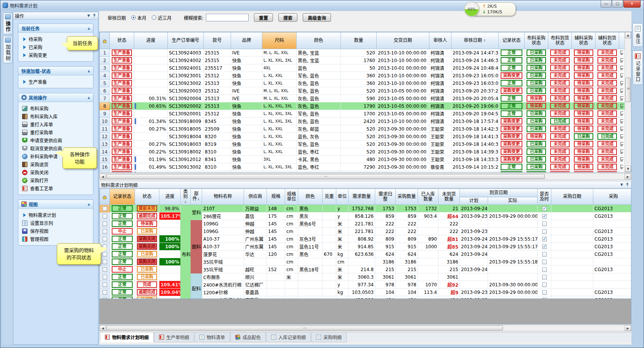 The image size is (644, 348). What do you see at coordinates (363, 121) in the screenshot?
I see `table-row: 10生产准备01.34%SC1309180098345快鱼L, XL, XXL,…` at bounding box center [363, 121].